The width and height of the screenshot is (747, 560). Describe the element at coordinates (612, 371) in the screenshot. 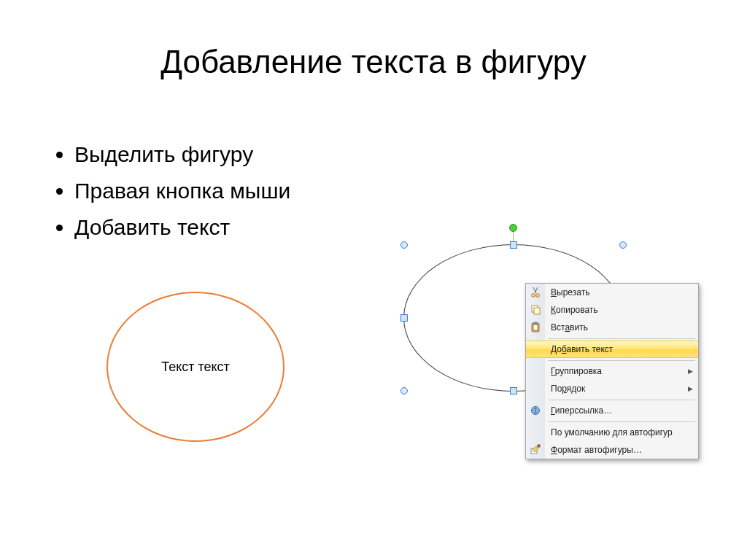

I see `context-menu-item: Группировка▶` at that location.